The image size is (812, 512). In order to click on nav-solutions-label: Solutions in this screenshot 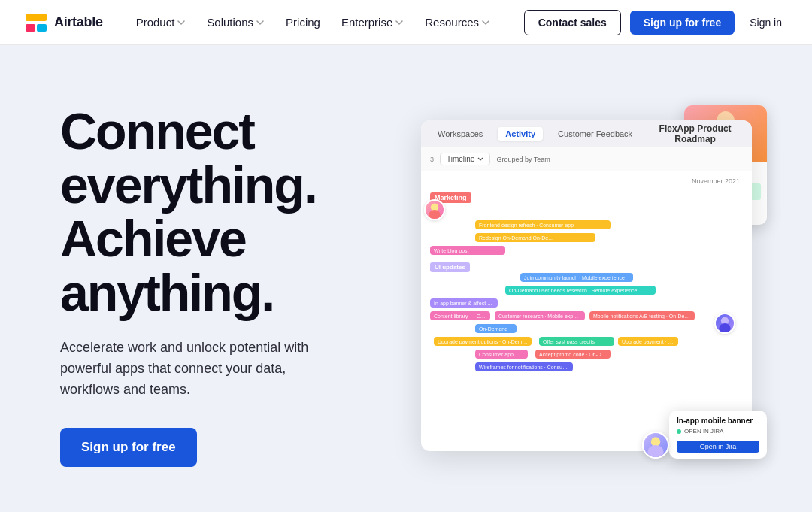, I will do `click(230, 23)`.